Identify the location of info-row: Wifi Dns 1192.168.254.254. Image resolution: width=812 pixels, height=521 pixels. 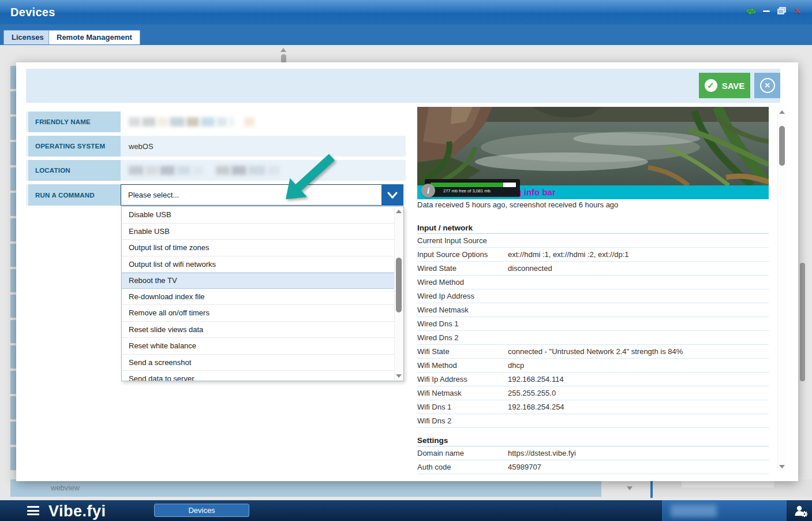
(593, 407).